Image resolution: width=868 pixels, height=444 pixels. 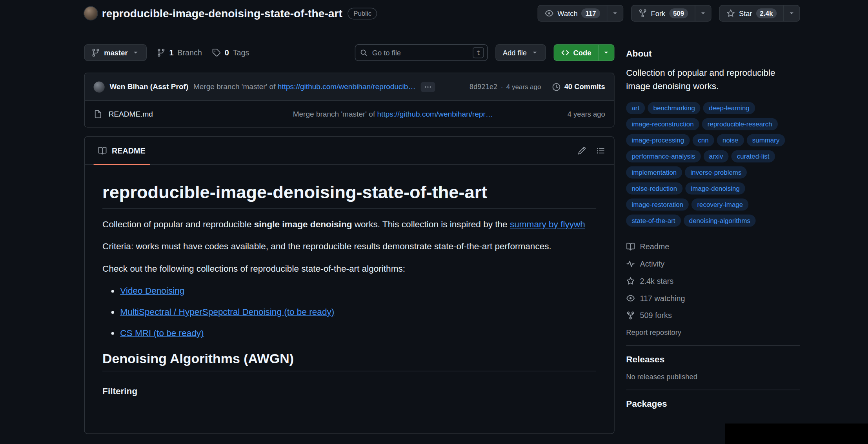 What do you see at coordinates (349, 151) in the screenshot?
I see `readme-header: README` at bounding box center [349, 151].